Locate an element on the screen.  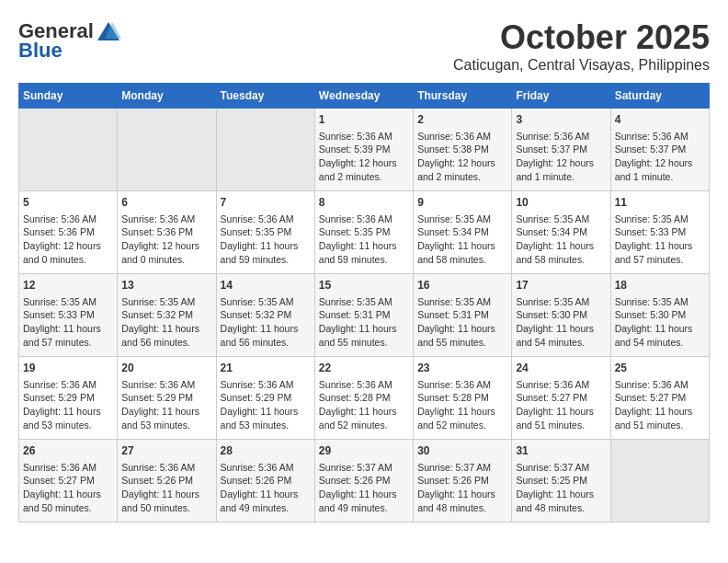
day-number: 7 is located at coordinates (266, 202).